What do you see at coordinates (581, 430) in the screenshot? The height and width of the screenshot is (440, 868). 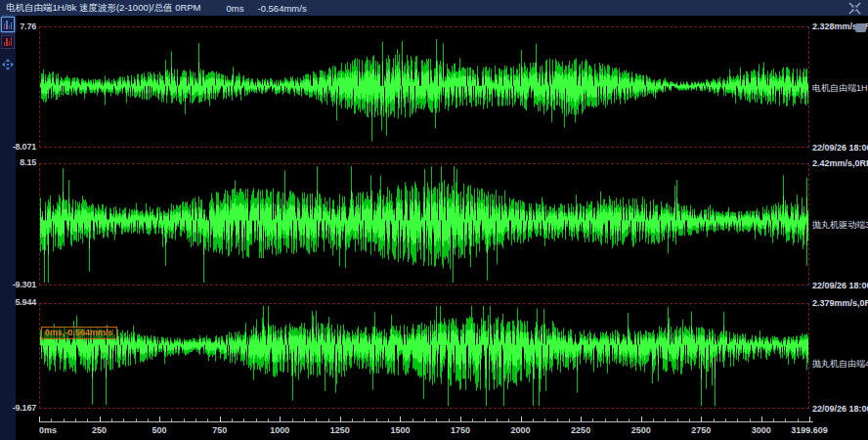 I see `x-tick-label: 2250` at bounding box center [581, 430].